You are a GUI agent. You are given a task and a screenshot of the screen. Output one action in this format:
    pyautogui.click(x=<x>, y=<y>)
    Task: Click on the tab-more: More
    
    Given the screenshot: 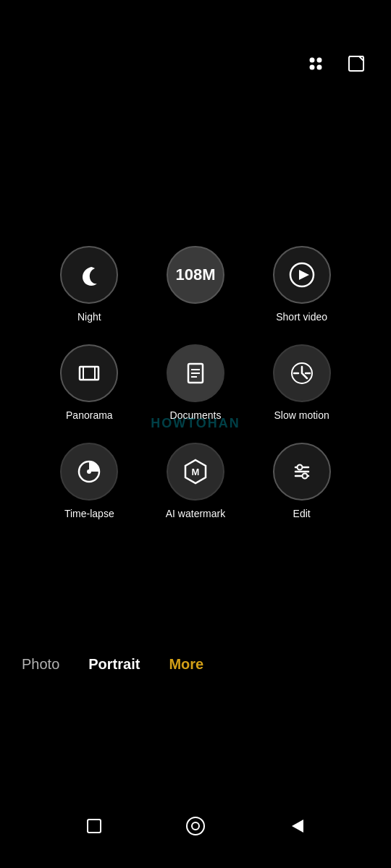 What is the action you would take?
    pyautogui.click(x=186, y=664)
    